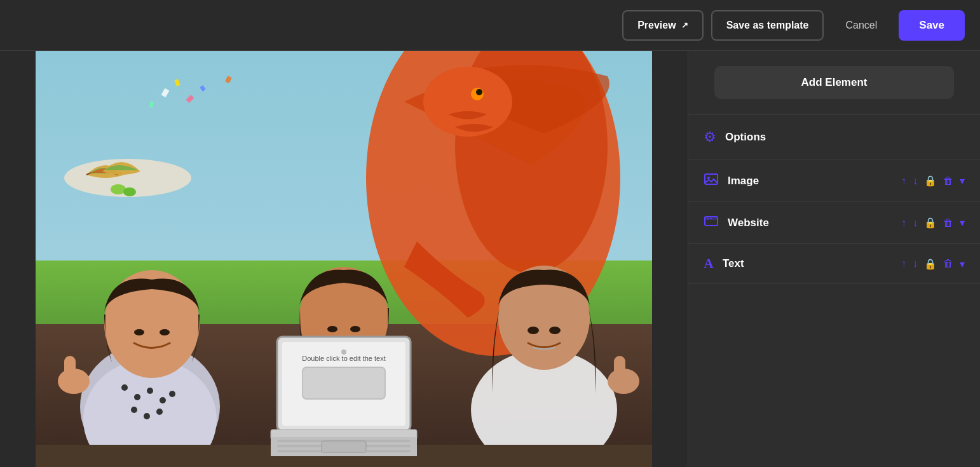 The image size is (980, 467). Describe the element at coordinates (962, 264) in the screenshot. I see `text-expand-button: ▾` at that location.